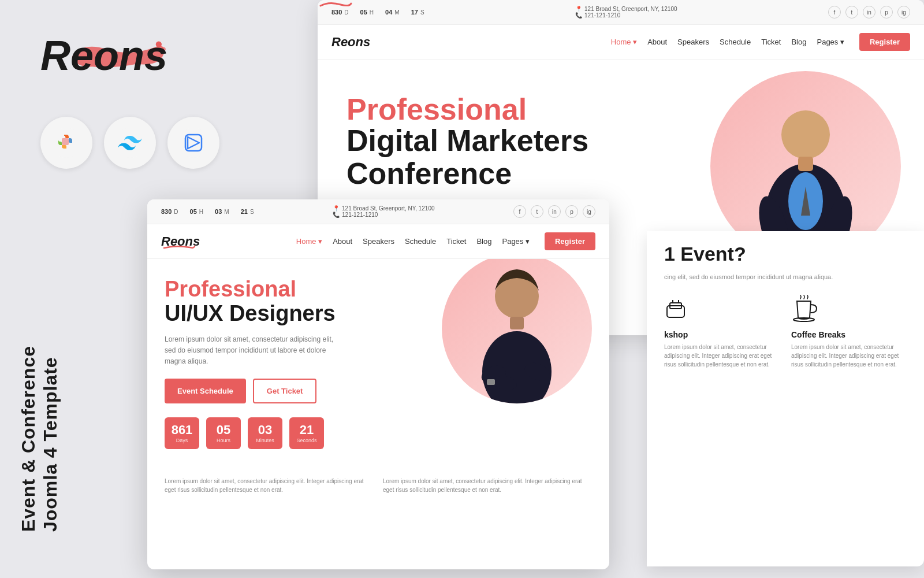 Image resolution: width=924 pixels, height=578 pixels. Describe the element at coordinates (182, 433) in the screenshot. I see `countdown-box-days: 861 Days` at that location.